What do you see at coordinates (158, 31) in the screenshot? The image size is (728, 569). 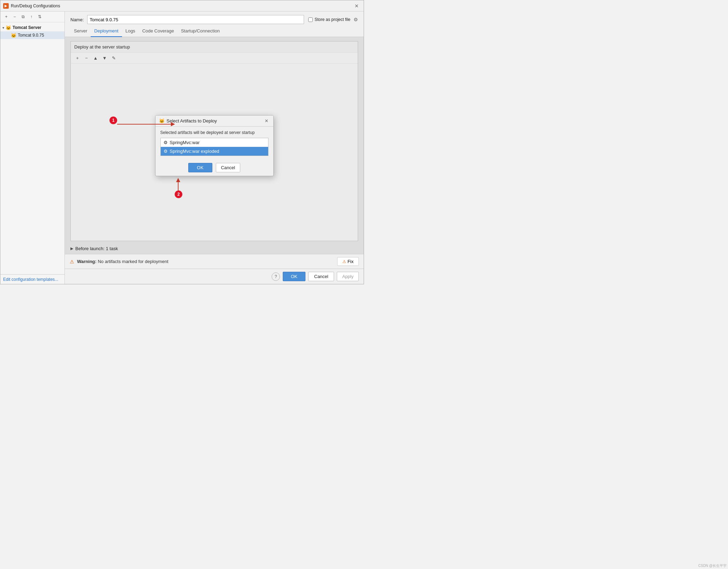 I see `tab-code-coverage: Code Coverage` at bounding box center [158, 31].